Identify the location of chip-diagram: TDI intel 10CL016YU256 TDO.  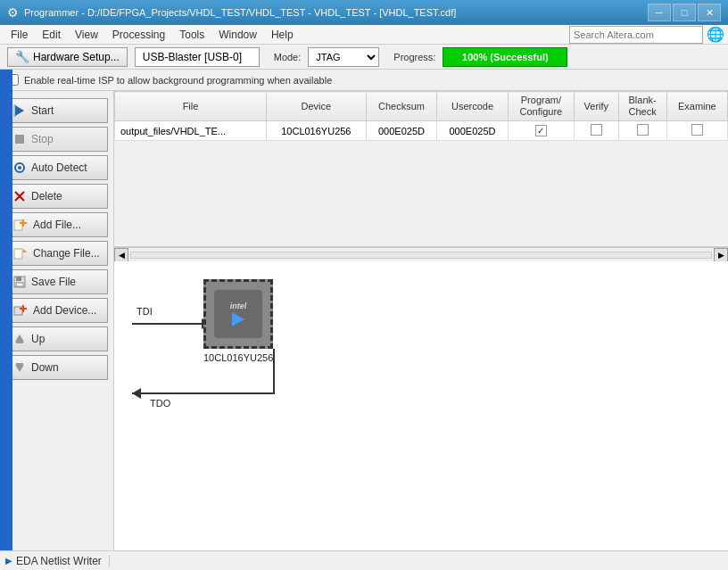
(238, 321).